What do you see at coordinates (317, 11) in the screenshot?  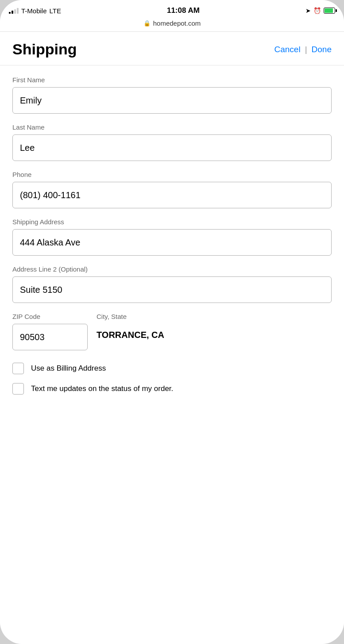 I see `alarm-icon: ⏰` at bounding box center [317, 11].